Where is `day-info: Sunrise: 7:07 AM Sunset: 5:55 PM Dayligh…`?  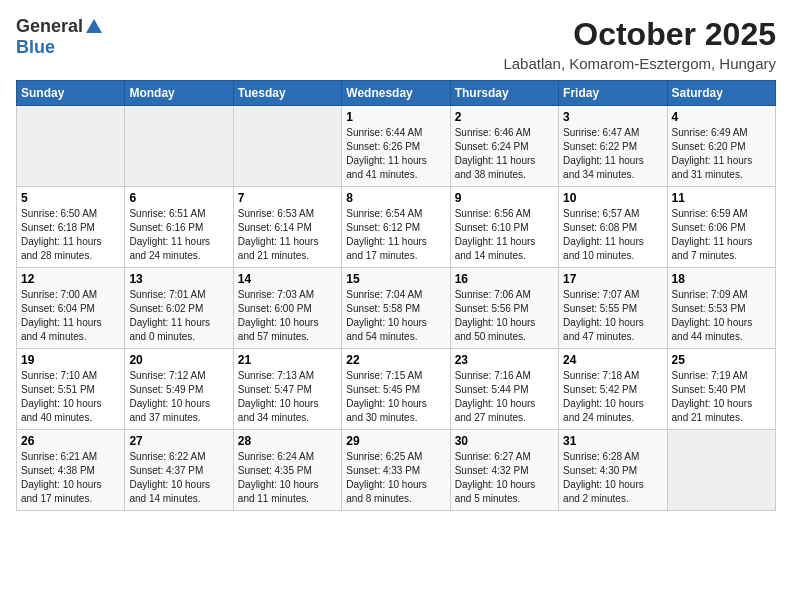
day-info: Sunrise: 7:07 AM Sunset: 5:55 PM Dayligh… is located at coordinates (612, 316).